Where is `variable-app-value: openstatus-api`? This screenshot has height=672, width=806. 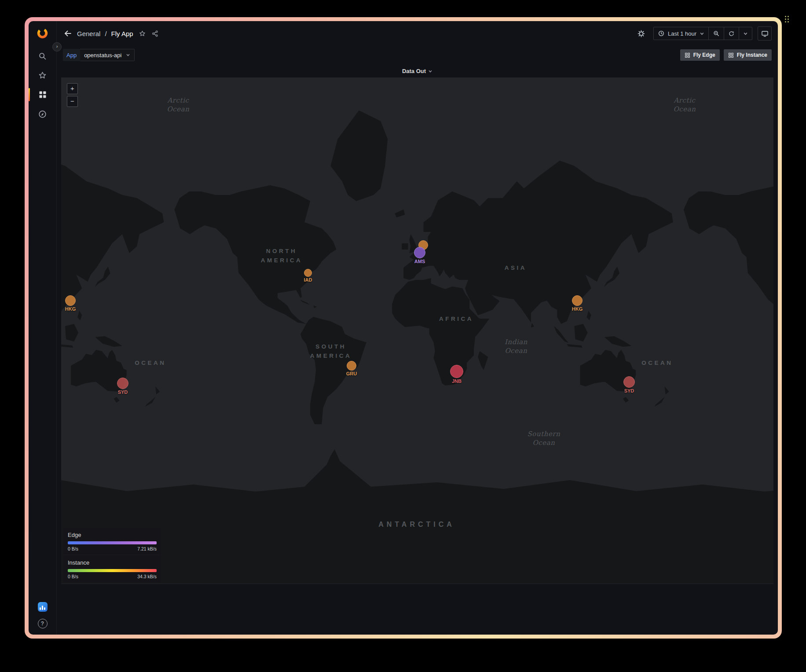 variable-app-value: openstatus-api is located at coordinates (103, 55).